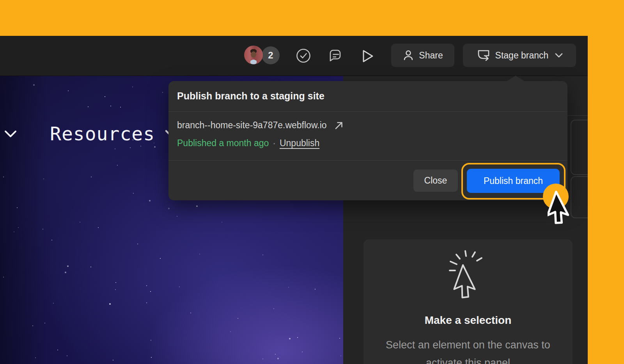 This screenshot has height=364, width=624. I want to click on collaborator-count-badge: 2, so click(271, 55).